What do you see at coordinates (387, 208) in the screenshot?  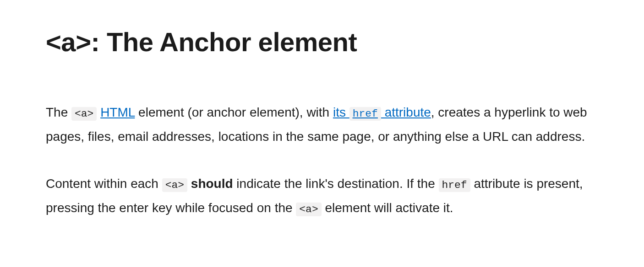 I see `text: element will activate it.` at bounding box center [387, 208].